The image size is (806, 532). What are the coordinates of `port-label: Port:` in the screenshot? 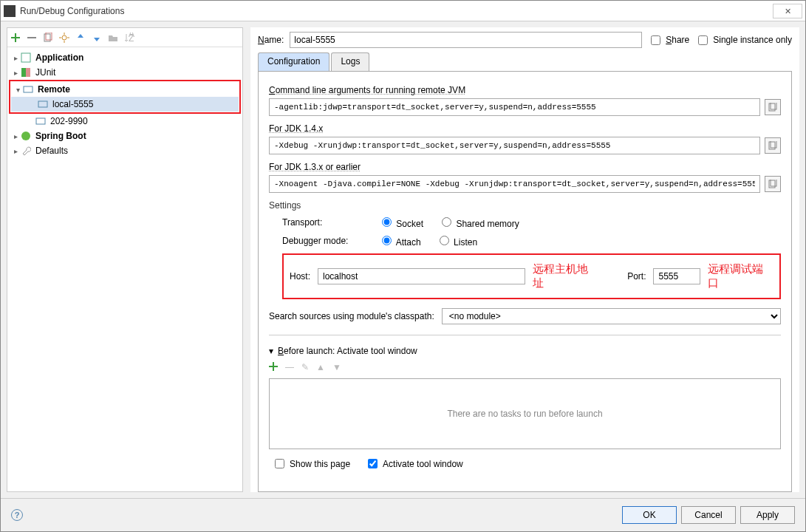 It's located at (637, 276).